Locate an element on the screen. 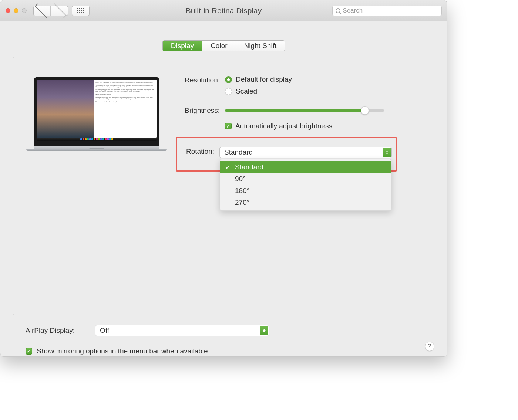 This screenshot has width=518, height=420. rotation-option-180: 180° is located at coordinates (306, 191).